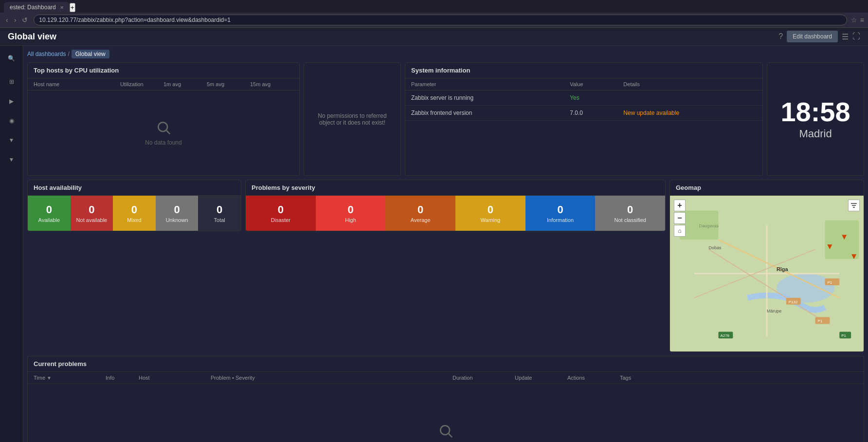  Describe the element at coordinates (845, 37) in the screenshot. I see `list-view-button: ☰` at that location.